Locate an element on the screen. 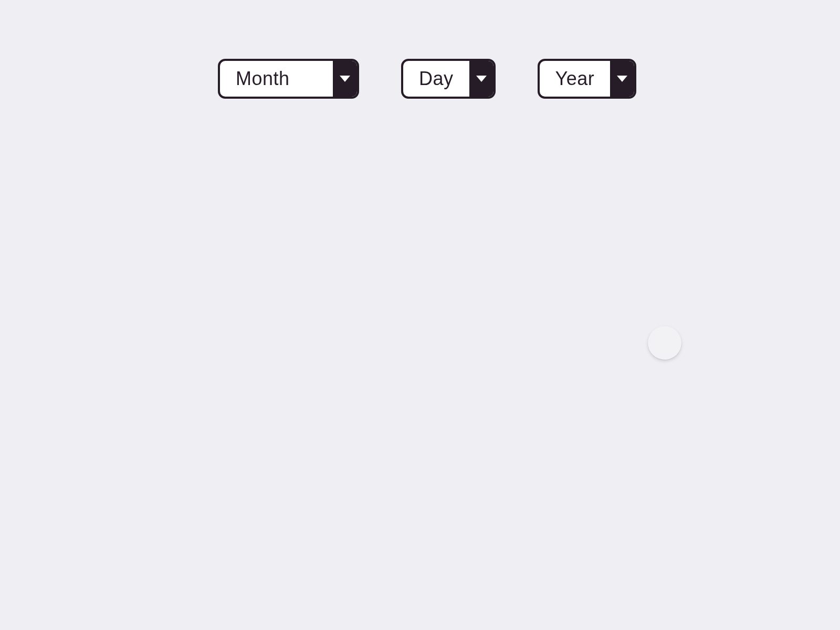  month-dropdown-arrow is located at coordinates (345, 79).